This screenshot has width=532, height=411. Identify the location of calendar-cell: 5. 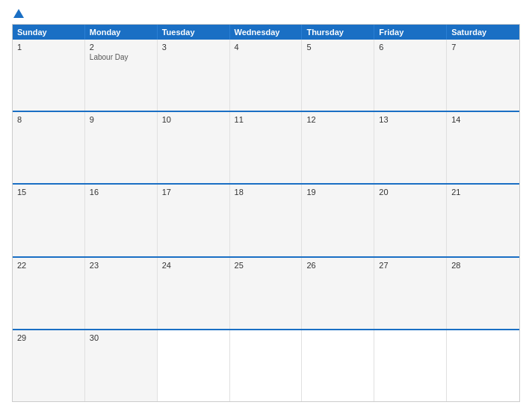
(338, 75).